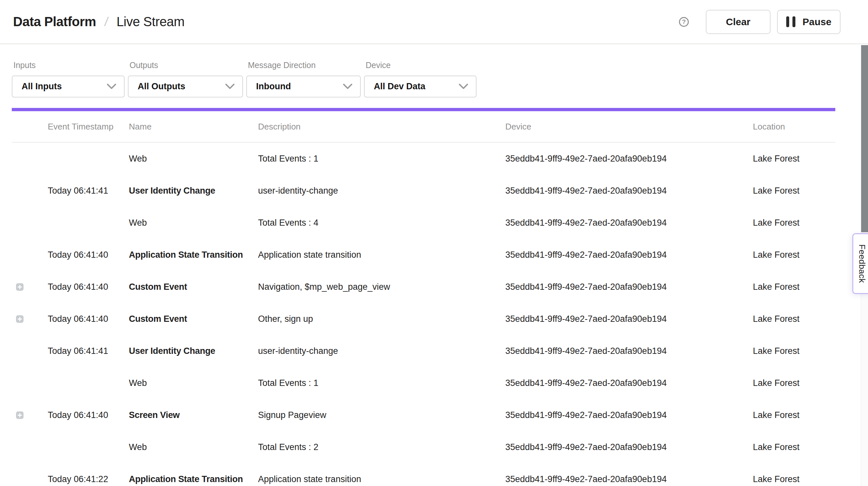 The height and width of the screenshot is (486, 868). What do you see at coordinates (185, 65) in the screenshot?
I see `filter-outputs-label: Outputs` at bounding box center [185, 65].